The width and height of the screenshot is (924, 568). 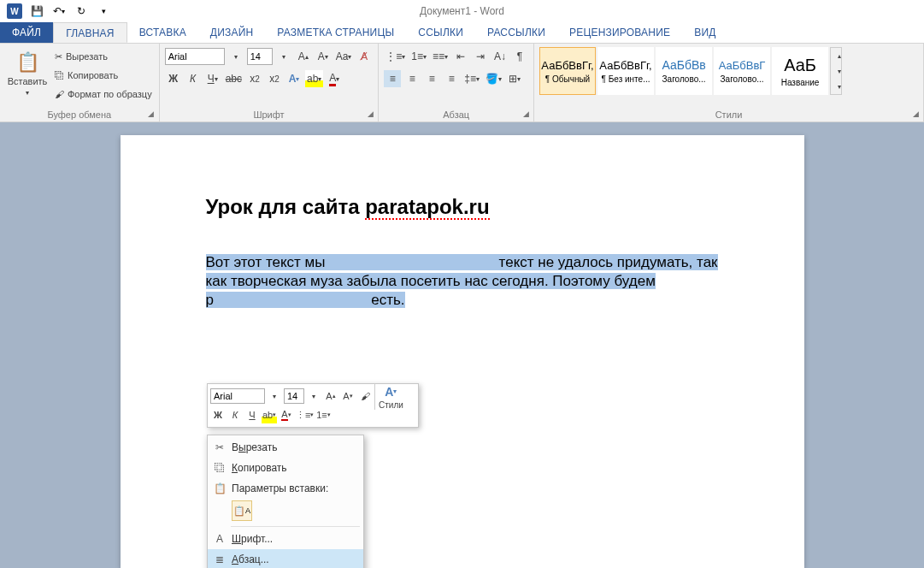 I want to click on font-color-button: A▾, so click(x=334, y=79).